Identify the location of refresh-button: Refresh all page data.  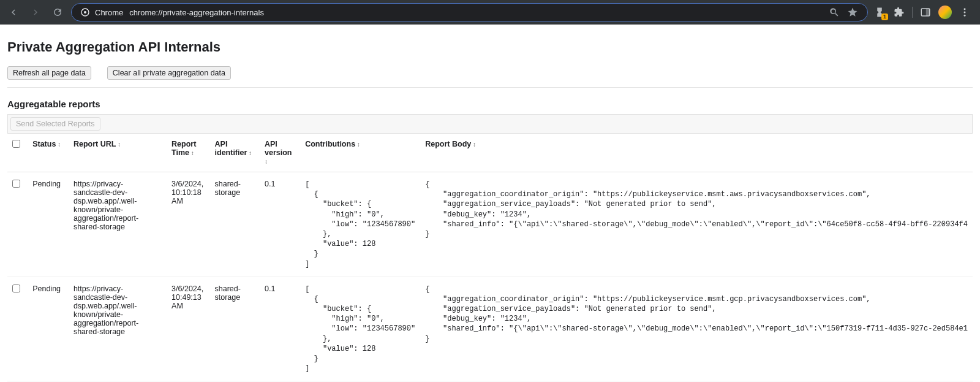
(49, 73).